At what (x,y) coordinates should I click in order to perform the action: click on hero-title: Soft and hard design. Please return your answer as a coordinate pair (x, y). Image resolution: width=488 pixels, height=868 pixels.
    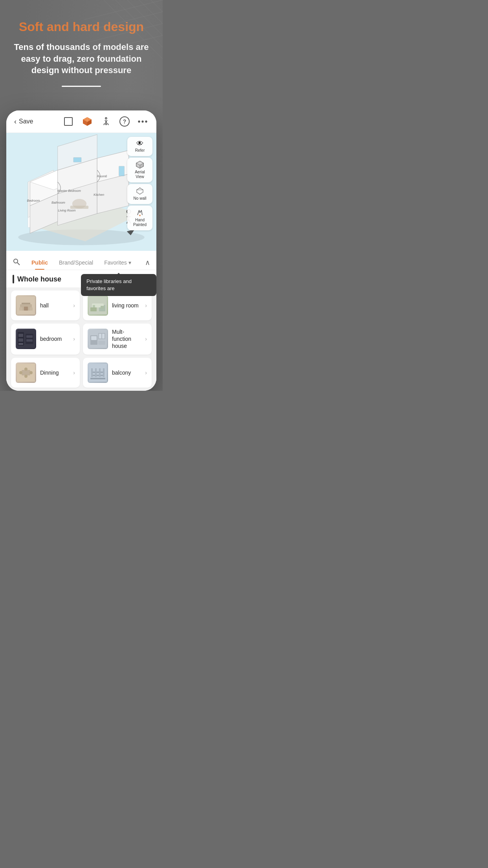
    Looking at the image, I should click on (81, 27).